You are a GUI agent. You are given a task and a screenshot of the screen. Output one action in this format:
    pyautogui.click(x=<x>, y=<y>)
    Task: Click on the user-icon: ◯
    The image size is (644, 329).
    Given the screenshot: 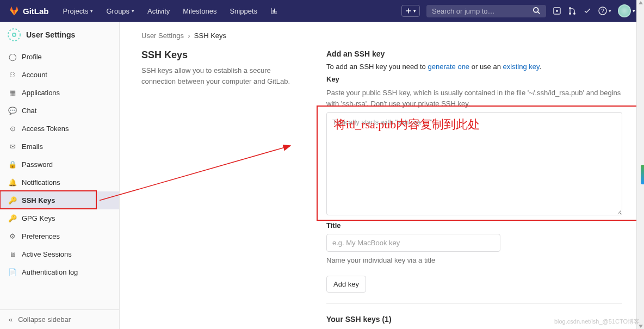 What is the action you would take?
    pyautogui.click(x=13, y=57)
    